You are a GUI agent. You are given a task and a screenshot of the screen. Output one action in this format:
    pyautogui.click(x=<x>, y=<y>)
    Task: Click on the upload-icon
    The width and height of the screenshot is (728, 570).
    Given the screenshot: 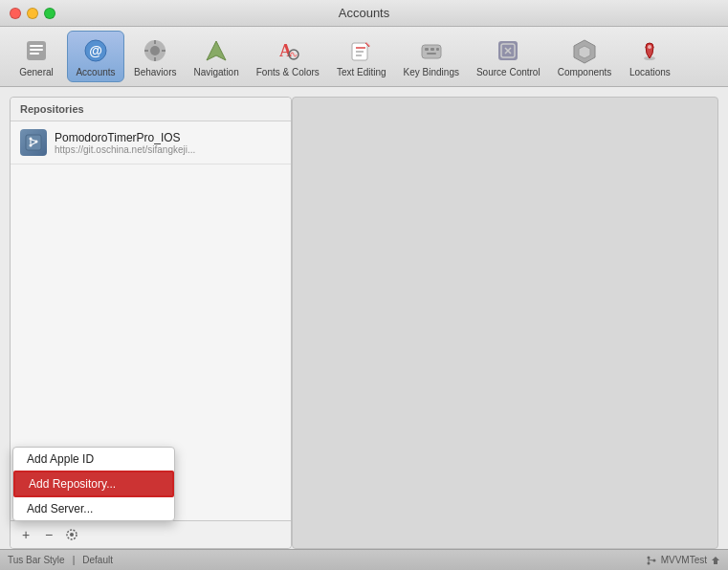 What is the action you would take?
    pyautogui.click(x=716, y=560)
    